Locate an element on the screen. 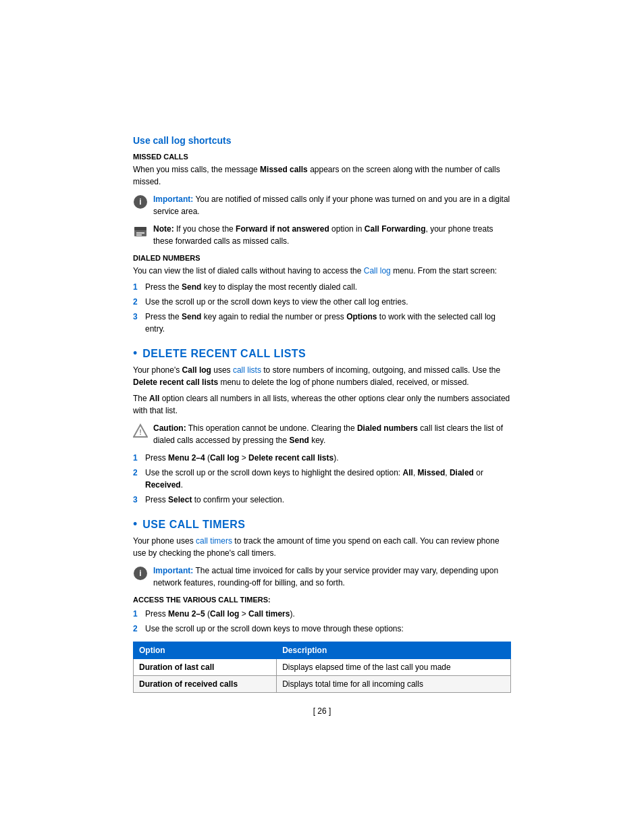 Image resolution: width=644 pixels, height=834 pixels. missed-calls-body: When you miss calls, the message Missed … is located at coordinates (322, 176).